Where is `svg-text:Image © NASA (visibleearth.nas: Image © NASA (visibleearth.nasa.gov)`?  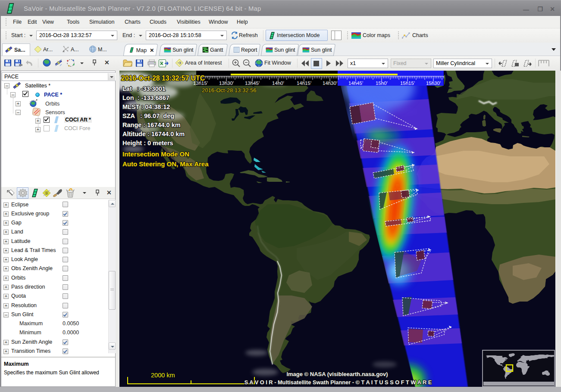
svg-text:Image © NASA (visibleearth.nas: Image © NASA (visibleearth.nasa.gov) is located at coordinates (337, 374).